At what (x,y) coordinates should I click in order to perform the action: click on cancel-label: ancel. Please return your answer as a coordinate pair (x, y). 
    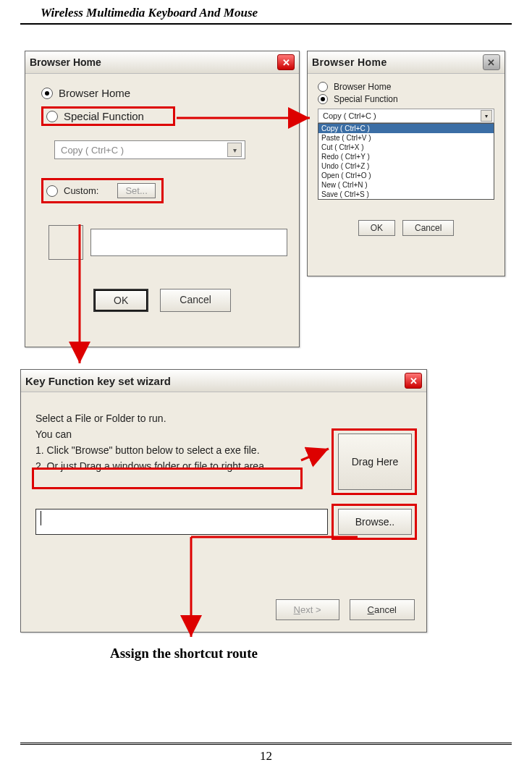
    Looking at the image, I should click on (385, 609).